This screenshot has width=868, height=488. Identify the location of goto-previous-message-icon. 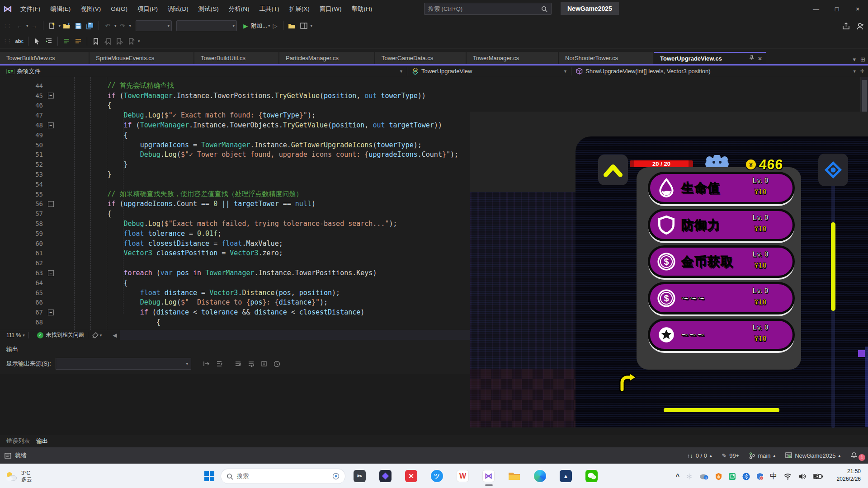
(220, 364).